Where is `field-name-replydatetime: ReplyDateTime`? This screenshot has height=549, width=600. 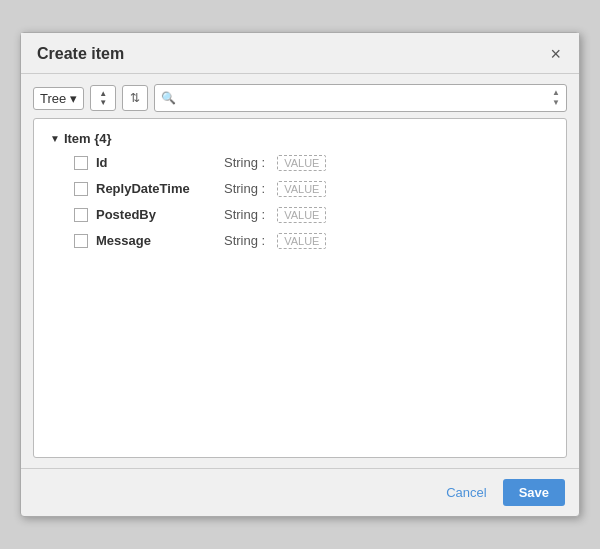 field-name-replydatetime: ReplyDateTime is located at coordinates (156, 188).